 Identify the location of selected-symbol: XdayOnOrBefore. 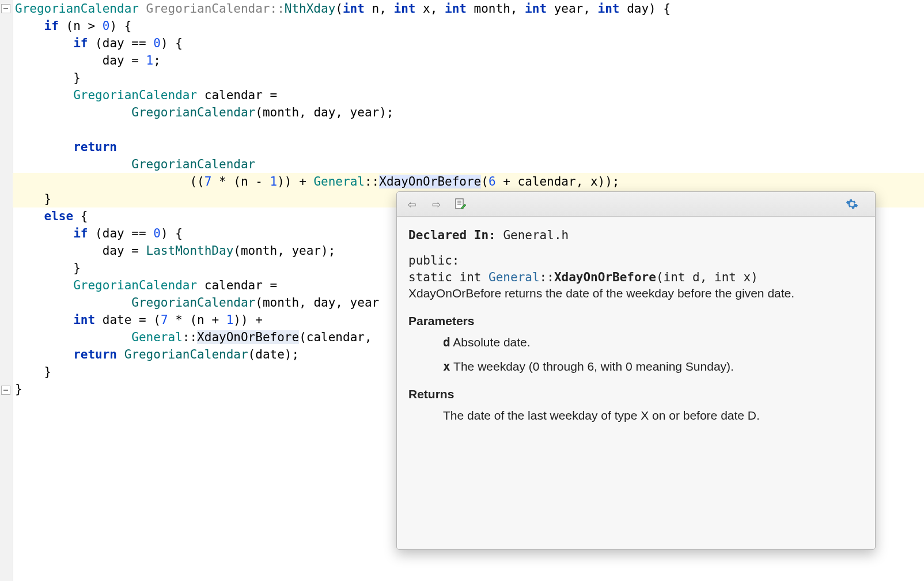
(430, 182).